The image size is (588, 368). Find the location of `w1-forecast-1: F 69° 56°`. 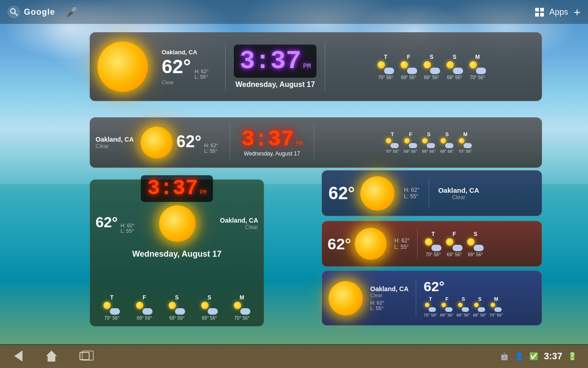

w1-forecast-1: F 69° 56° is located at coordinates (409, 67).